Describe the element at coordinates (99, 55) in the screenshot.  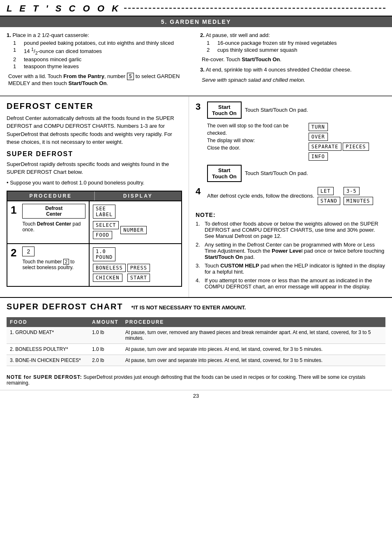
I see `ingredient-list: 1 pound peeled baking potatoes, cut into…` at that location.